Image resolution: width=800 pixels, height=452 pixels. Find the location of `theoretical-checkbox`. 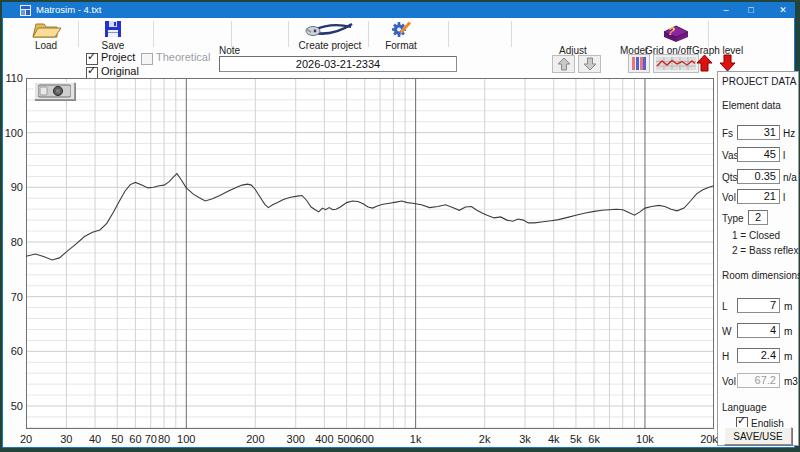

theoretical-checkbox is located at coordinates (147, 59).